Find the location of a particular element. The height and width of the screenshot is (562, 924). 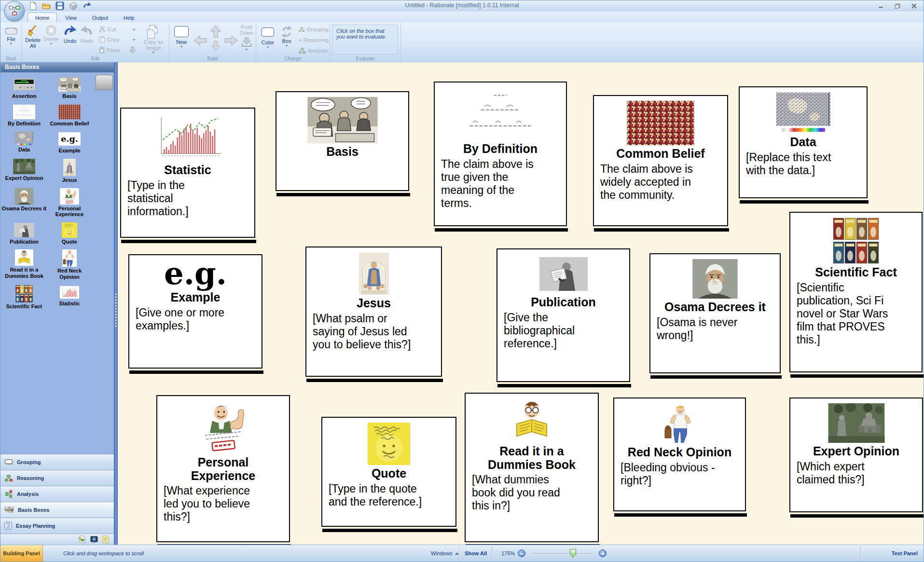

sidebar-item-by-definition: By Definition is located at coordinates (24, 116).